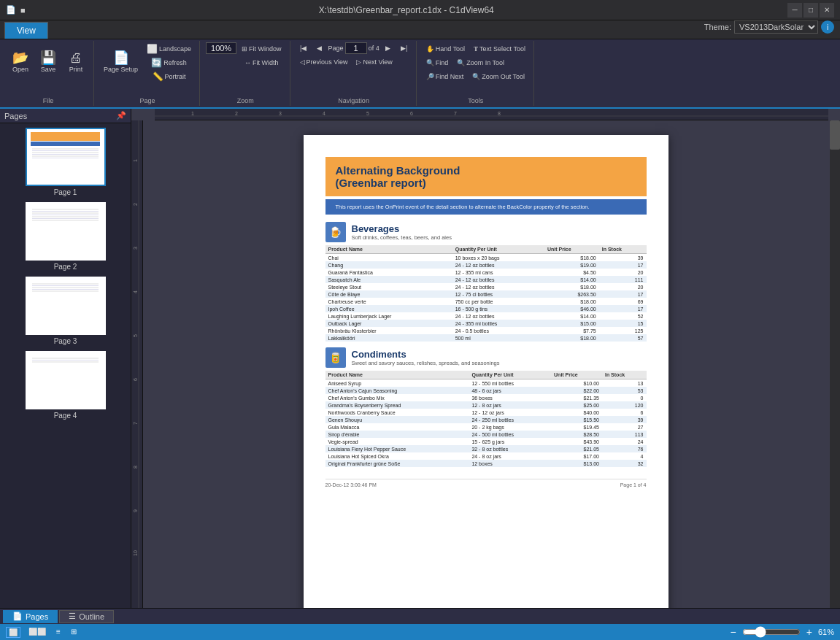  Describe the element at coordinates (486, 405) in the screenshot. I see `table-row: Grandma's Boysenberry Spread12 - 8 oz ja…` at that location.